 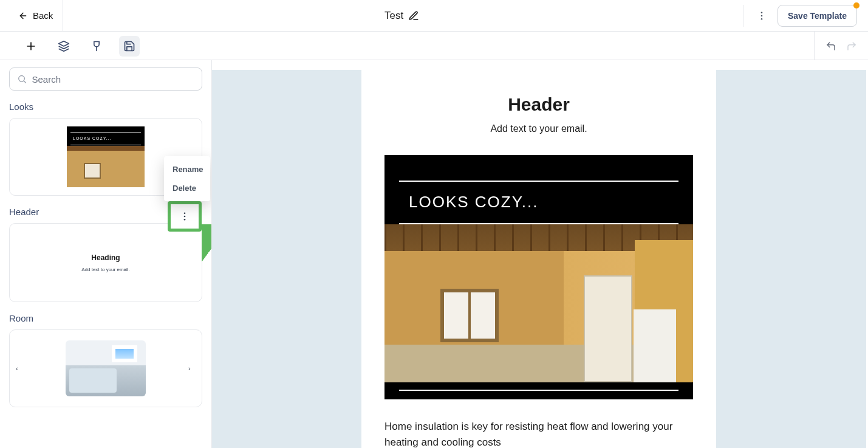 I want to click on hero-caption: LOOKS COZY..., so click(x=474, y=202).